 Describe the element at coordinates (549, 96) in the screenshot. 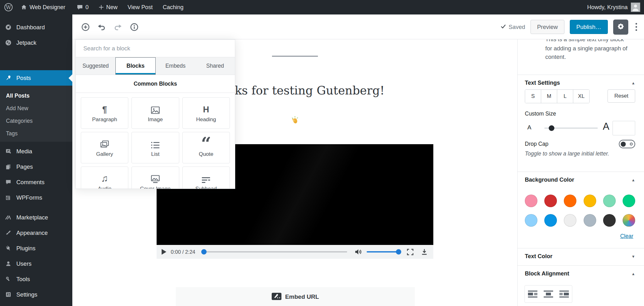

I see `font-size-m-button: M` at that location.